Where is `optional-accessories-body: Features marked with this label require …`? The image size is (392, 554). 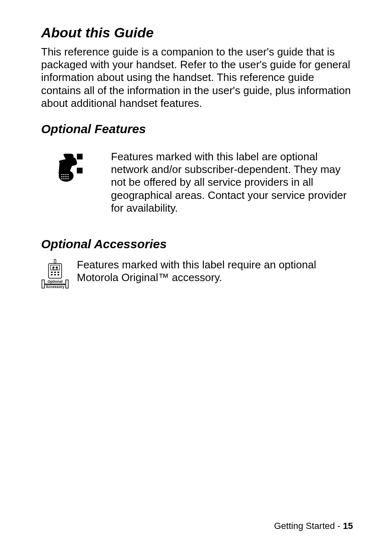
optional-accessories-body: Features marked with this label require … is located at coordinates (215, 271).